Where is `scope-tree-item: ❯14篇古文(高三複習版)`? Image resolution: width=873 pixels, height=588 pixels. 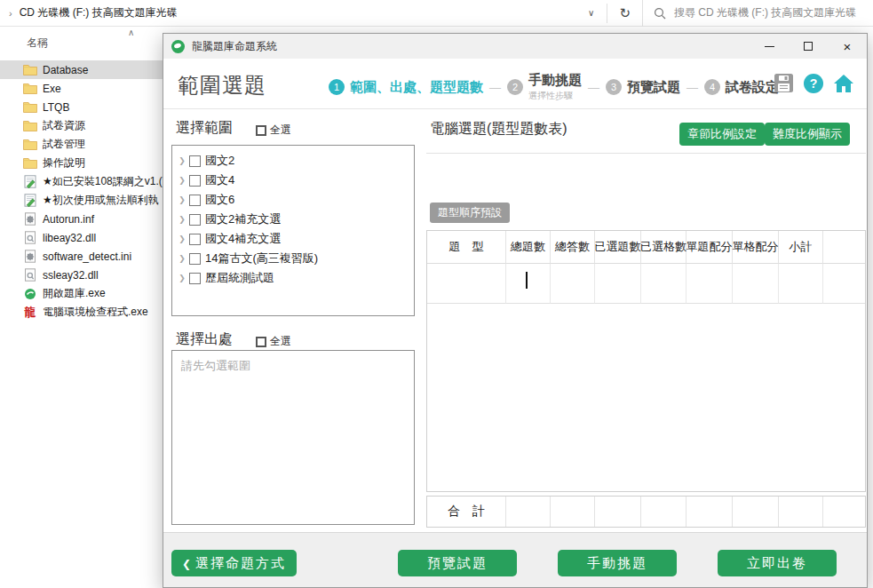 scope-tree-item: ❯14篇古文(高三複習版) is located at coordinates (295, 258).